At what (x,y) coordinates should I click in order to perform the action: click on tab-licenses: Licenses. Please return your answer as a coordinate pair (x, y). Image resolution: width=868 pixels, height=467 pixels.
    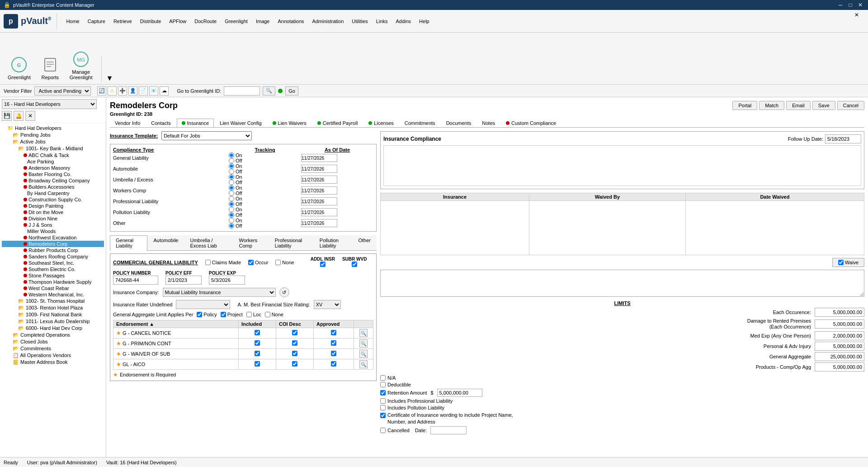
    Looking at the image, I should click on (381, 123).